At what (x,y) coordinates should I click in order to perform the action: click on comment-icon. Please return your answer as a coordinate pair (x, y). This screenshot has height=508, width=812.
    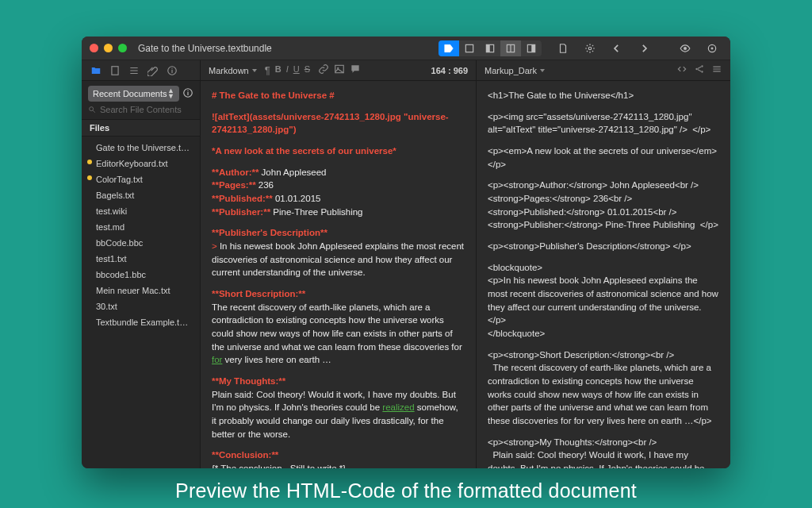
    Looking at the image, I should click on (355, 70).